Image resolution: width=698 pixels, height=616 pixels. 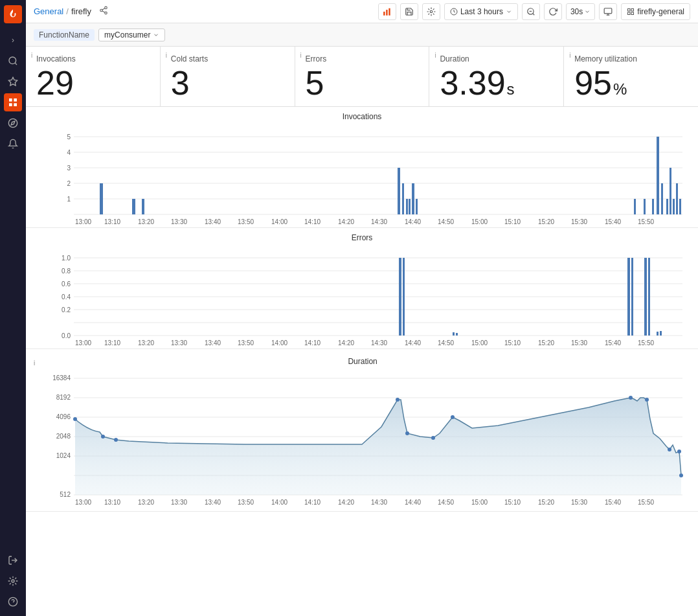 I want to click on svg-text: 3, so click(x=69, y=168).